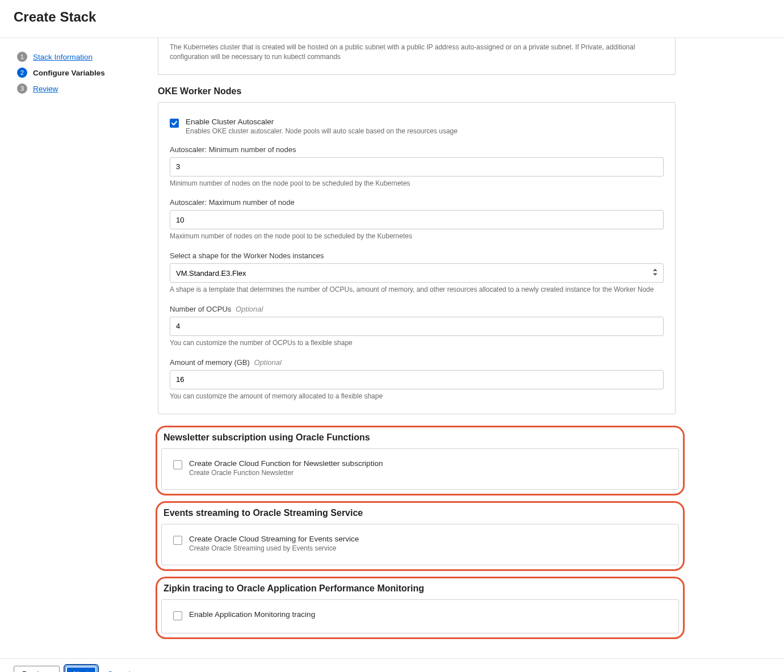 Image resolution: width=784 pixels, height=672 pixels. I want to click on enable-autoscaler-help: Enables OKE cluster autoscaler. Node poo…, so click(321, 131).